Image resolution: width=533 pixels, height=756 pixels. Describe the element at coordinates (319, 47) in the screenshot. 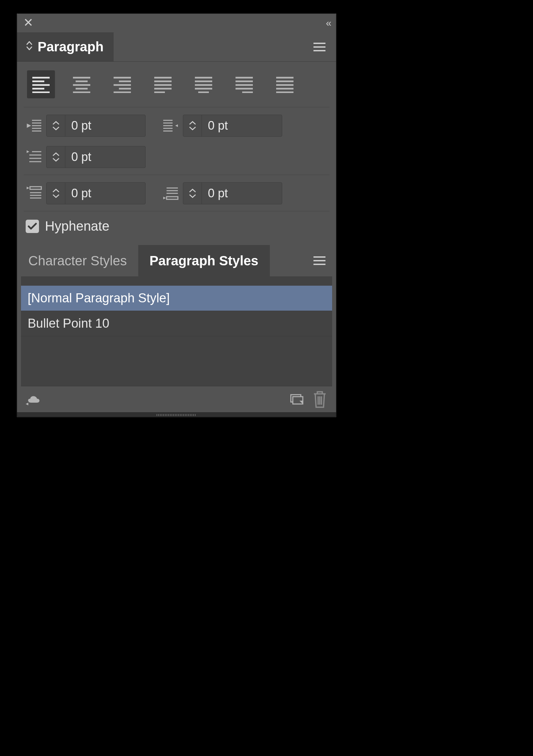

I see `panel-menu-icon` at that location.